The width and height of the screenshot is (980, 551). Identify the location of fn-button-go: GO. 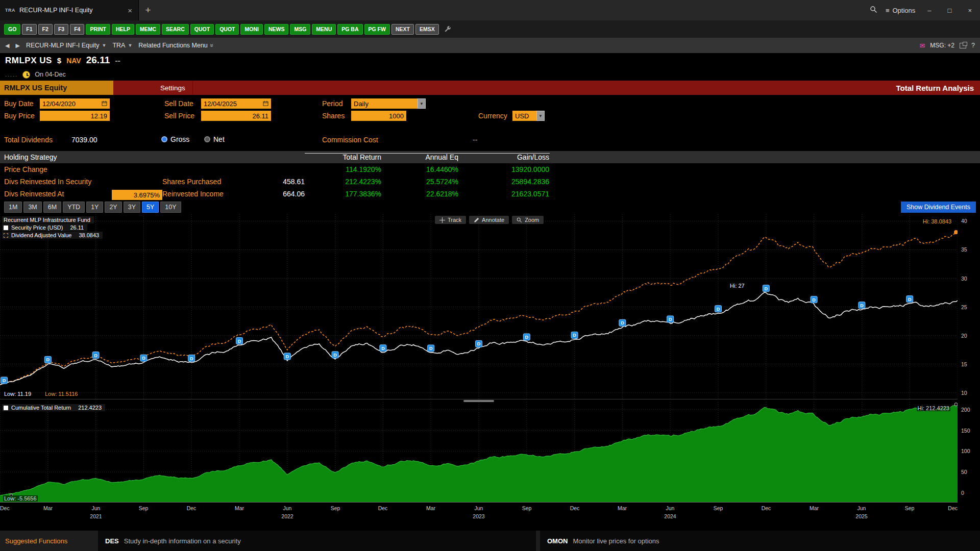
(12, 30).